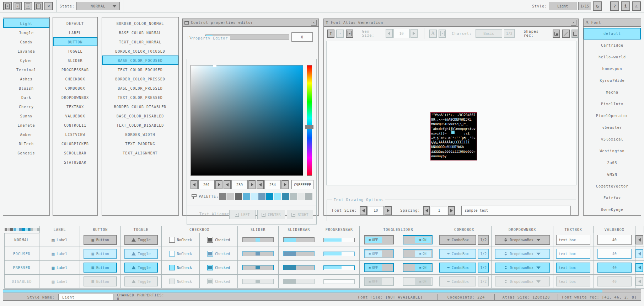 This screenshot has height=306, width=644. Describe the element at coordinates (612, 46) in the screenshot. I see `font-list-item: Cartridge` at that location.